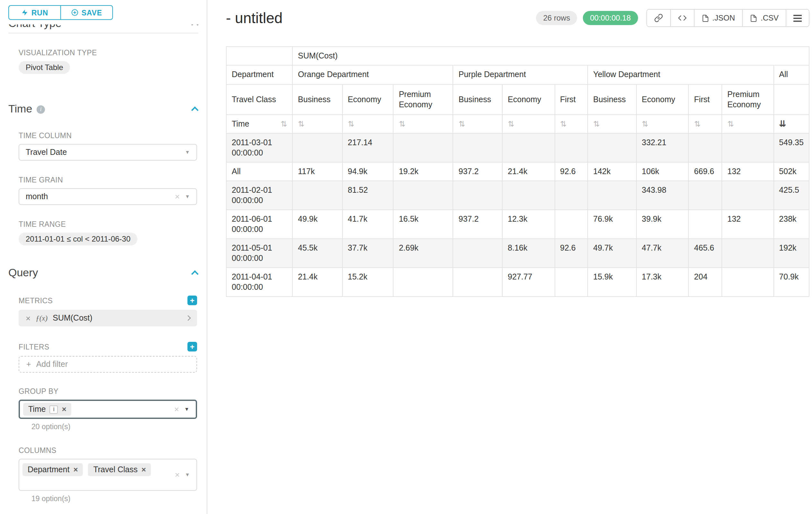 The height and width of the screenshot is (514, 812). What do you see at coordinates (254, 18) in the screenshot?
I see `chart-title: - untitled` at bounding box center [254, 18].